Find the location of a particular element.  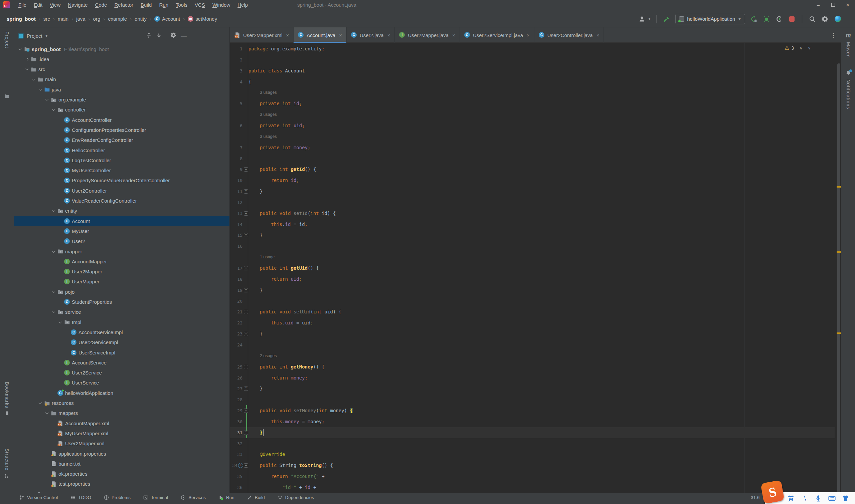

tool-stripe-project: Project is located at coordinates (7, 40).